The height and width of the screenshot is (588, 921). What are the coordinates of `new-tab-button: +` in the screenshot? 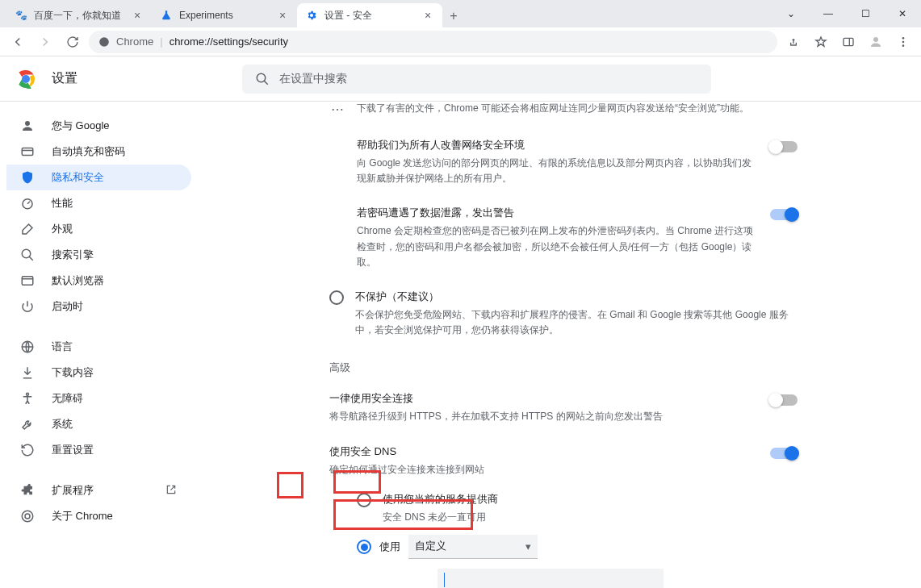 It's located at (454, 16).